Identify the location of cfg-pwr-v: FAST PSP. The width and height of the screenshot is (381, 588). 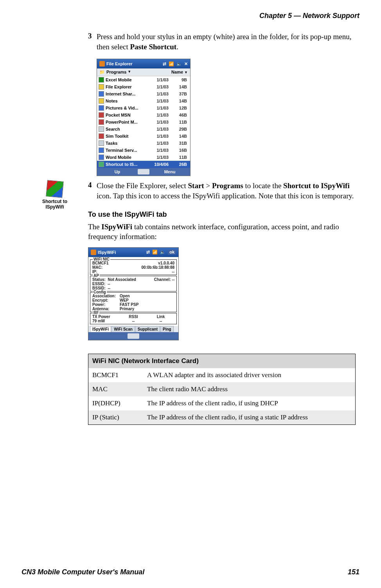
(129, 304).